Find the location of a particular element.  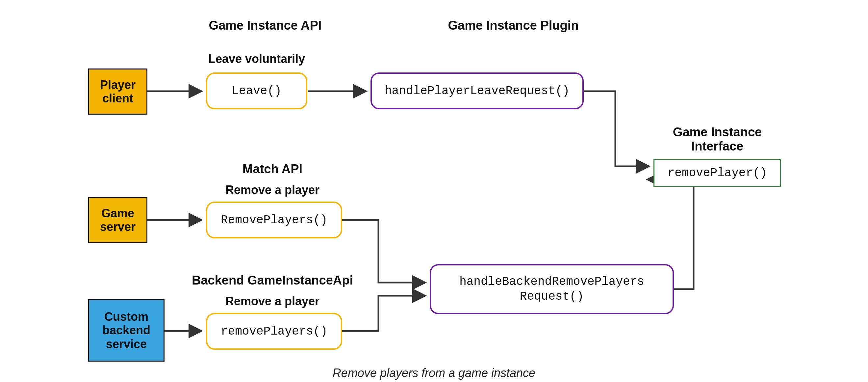

heading-game-instance-plugin: Game Instance Plugin is located at coordinates (514, 26).